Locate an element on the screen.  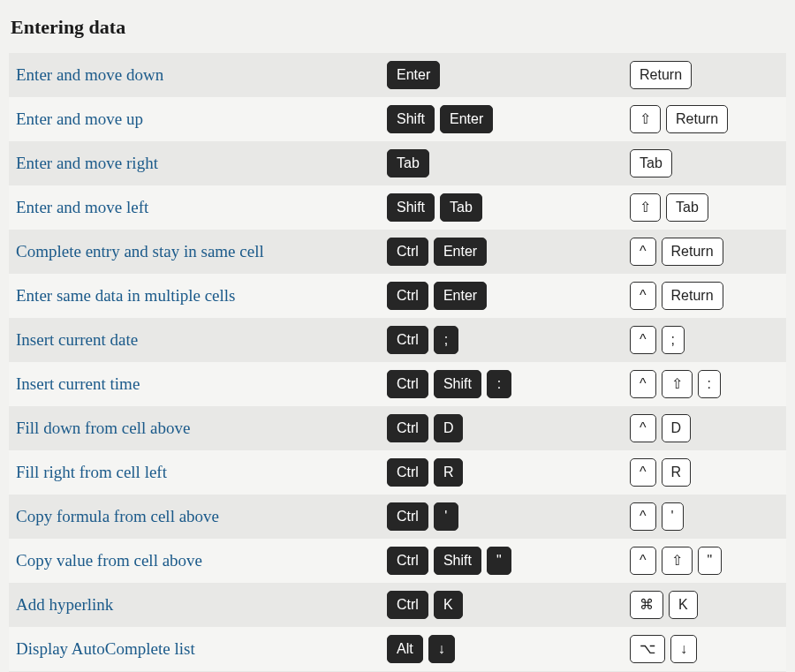
shortcut-row: Enter and move rightTabTab is located at coordinates (398, 163).